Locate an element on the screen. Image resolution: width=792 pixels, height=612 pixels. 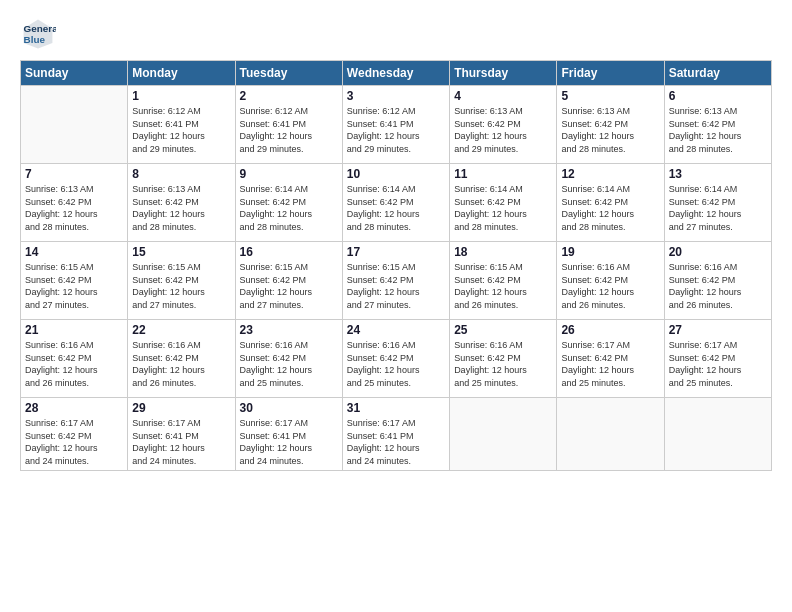
calendar-day-cell: 28Sunrise: 6:17 AM Sunset: 6:42 PM Dayli… is located at coordinates (74, 434).